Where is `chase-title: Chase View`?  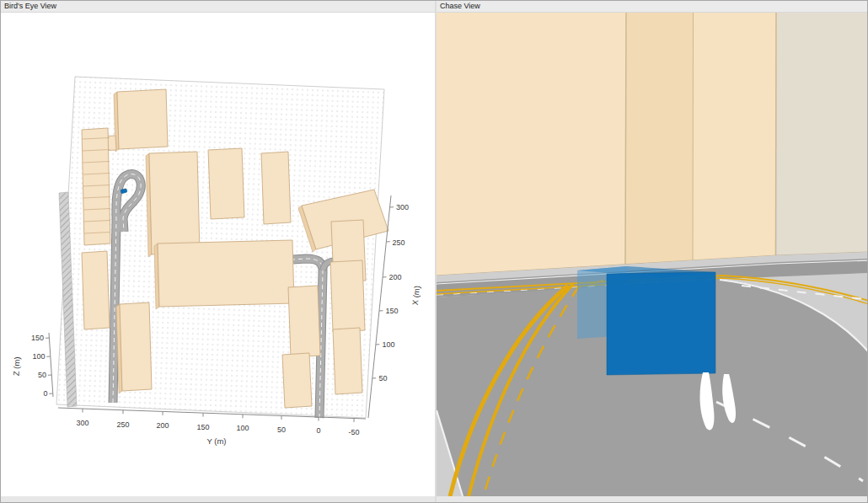 chase-title: Chase View is located at coordinates (460, 6).